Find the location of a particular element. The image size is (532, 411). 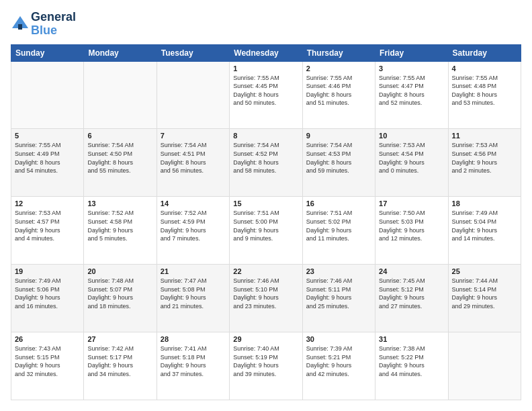

day-number: 9 is located at coordinates (339, 136).